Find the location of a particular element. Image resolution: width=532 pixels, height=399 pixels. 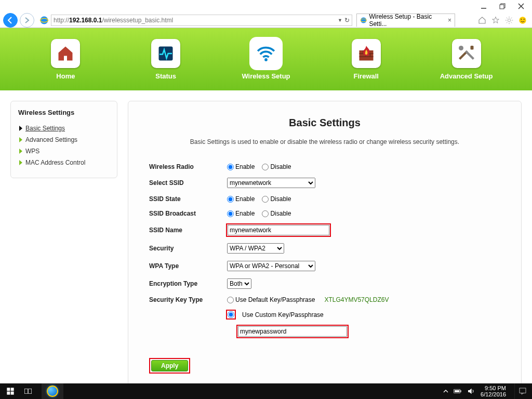

url-scheme: http:// is located at coordinates (61, 20).